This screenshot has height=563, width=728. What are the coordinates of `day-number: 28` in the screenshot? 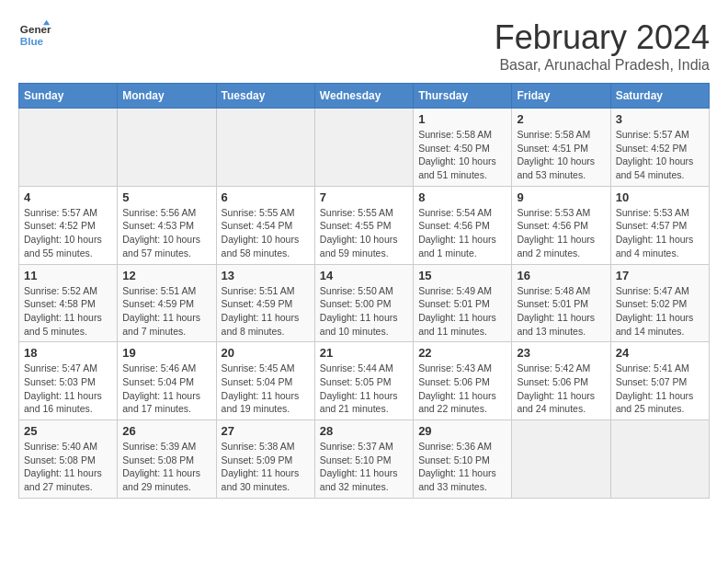 It's located at (364, 431).